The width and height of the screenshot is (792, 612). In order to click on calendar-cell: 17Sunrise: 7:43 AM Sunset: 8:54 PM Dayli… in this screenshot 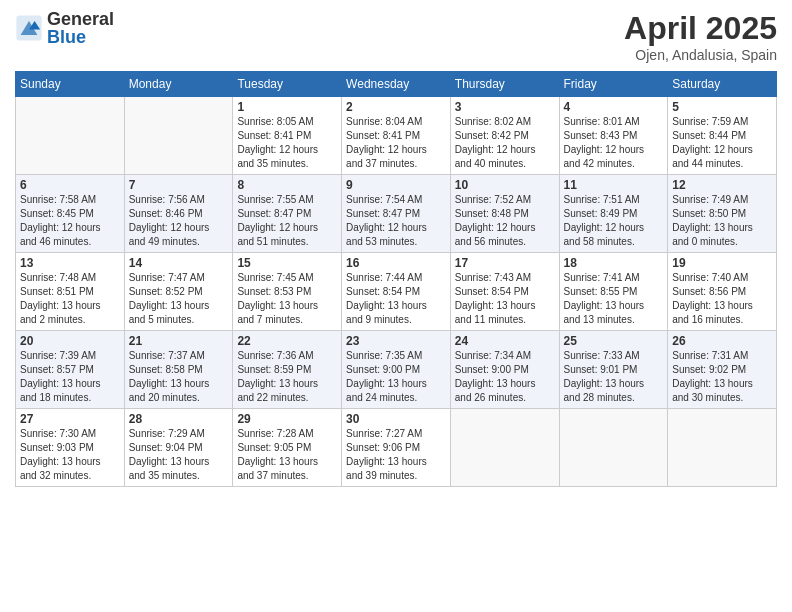, I will do `click(504, 292)`.